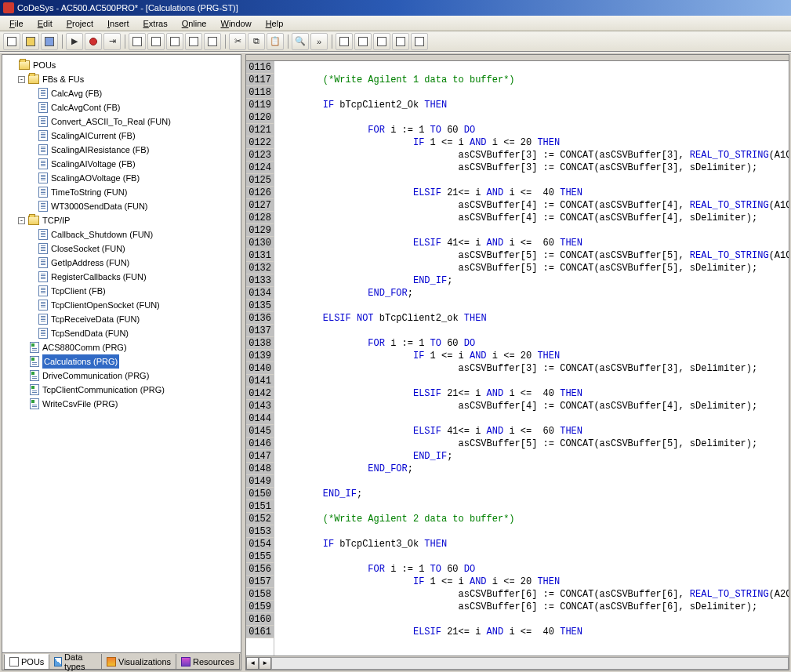  What do you see at coordinates (252, 663) in the screenshot?
I see `scroll-left-button: ◄` at bounding box center [252, 663].